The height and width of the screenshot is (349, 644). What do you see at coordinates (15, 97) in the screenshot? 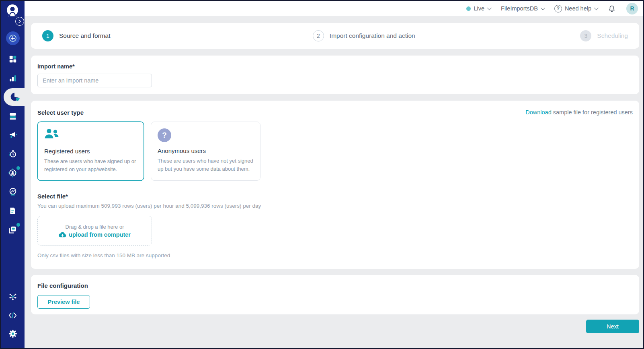
I see `pie-chart-icon` at bounding box center [15, 97].